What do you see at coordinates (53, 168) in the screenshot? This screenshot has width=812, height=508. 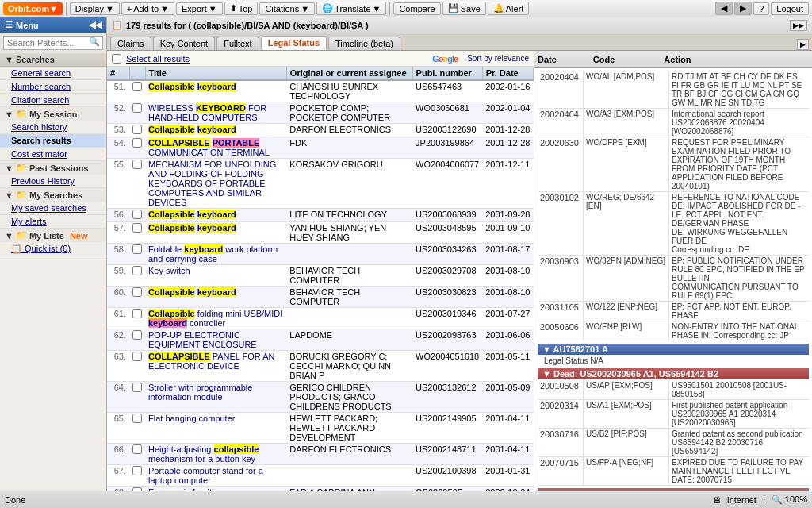 I see `past-sessions-header: ▼ 📁 Past Sessions` at bounding box center [53, 168].